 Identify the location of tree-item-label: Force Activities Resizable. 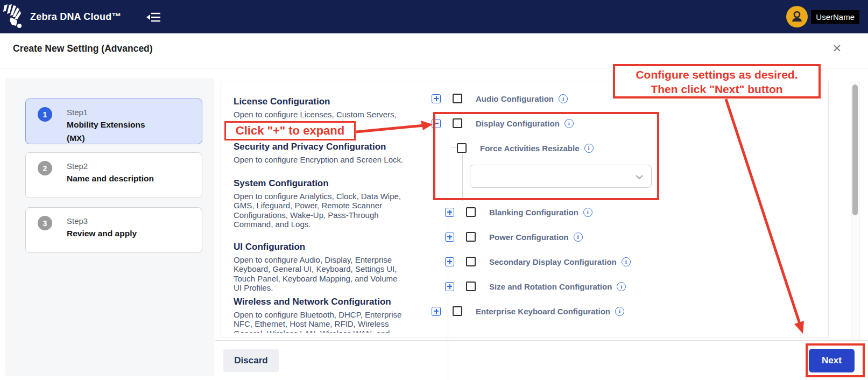
(530, 149).